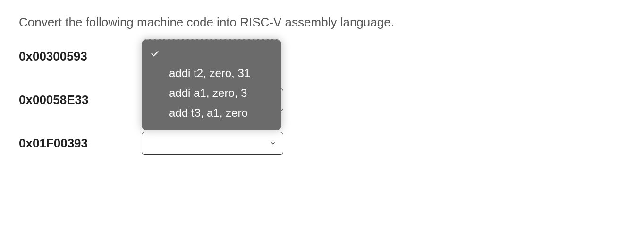 Image resolution: width=644 pixels, height=242 pixels. I want to click on code-label-2: 0x00058E33, so click(80, 100).